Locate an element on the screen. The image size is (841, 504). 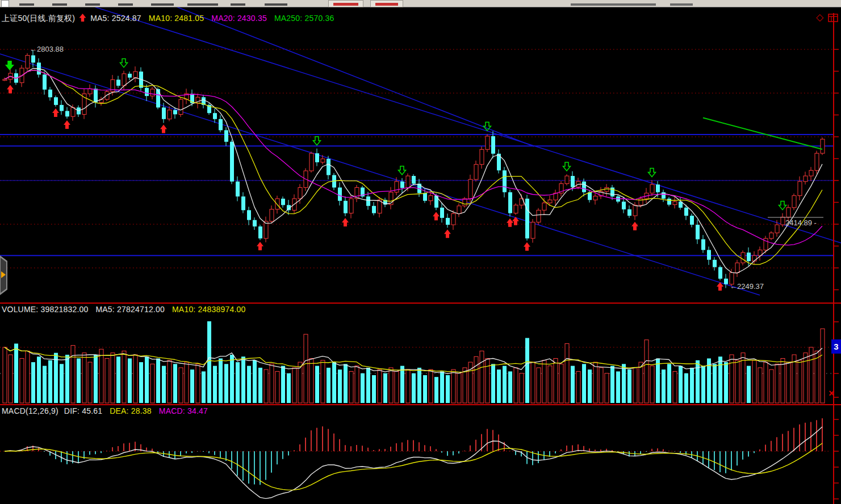
hline-price-label: 2414.89 - is located at coordinates (801, 222).